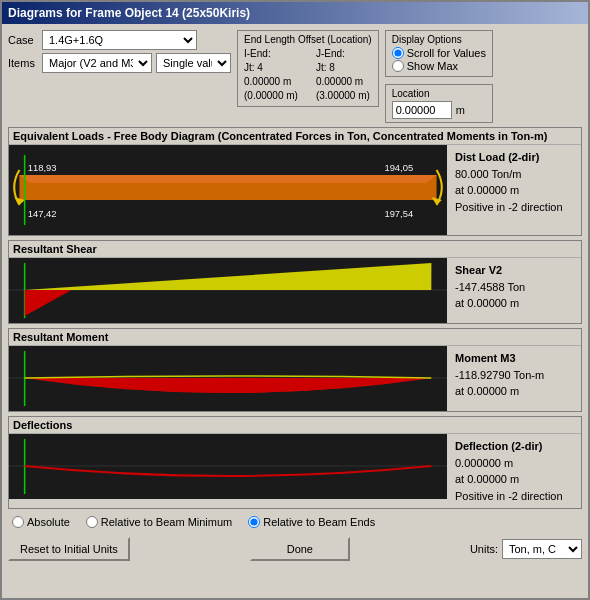 This screenshot has height=600, width=590. I want to click on relative-ends-radio-row: Relative to Beam Ends, so click(312, 522).